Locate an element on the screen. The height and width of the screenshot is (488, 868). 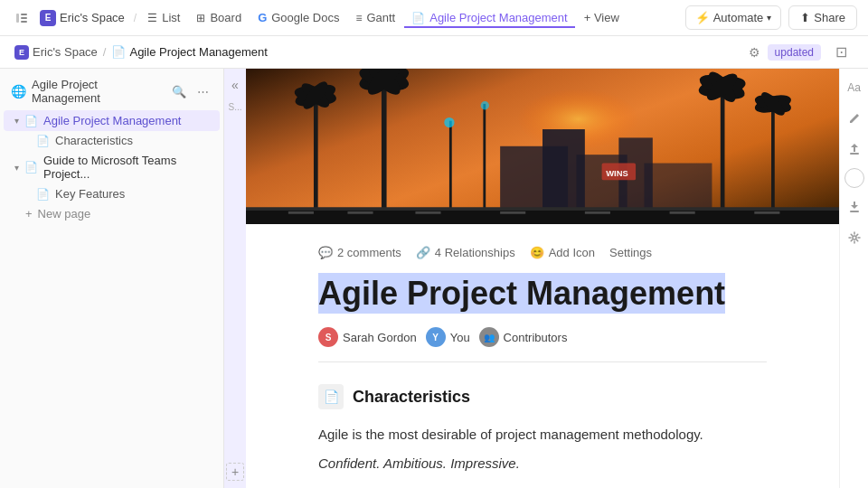
download-button is located at coordinates (854, 207).